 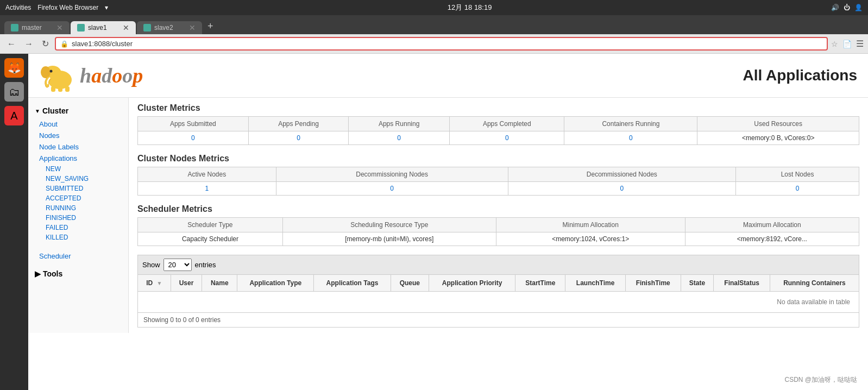 What do you see at coordinates (847, 8) in the screenshot?
I see `os-topbar-right: 🔊 ⏻ 👤` at bounding box center [847, 8].